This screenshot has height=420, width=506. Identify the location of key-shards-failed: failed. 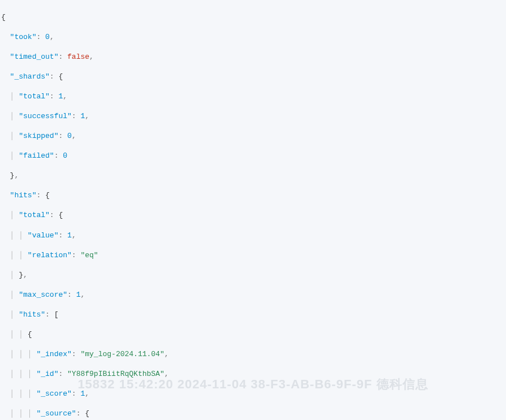
(36, 156).